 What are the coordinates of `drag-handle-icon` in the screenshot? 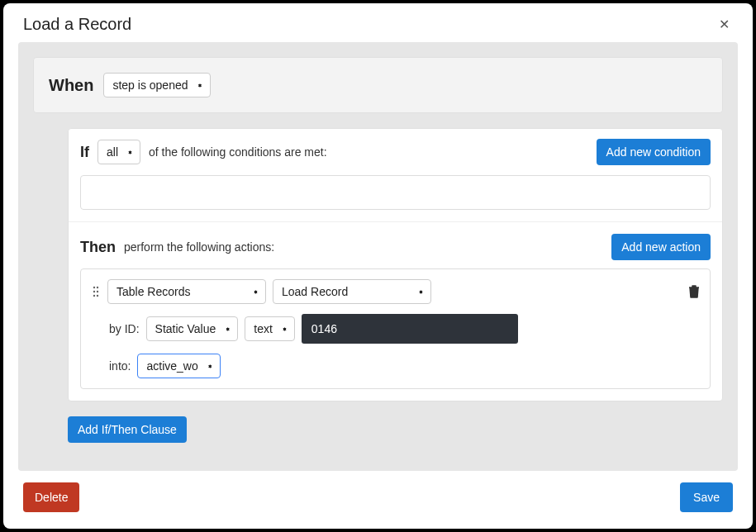 It's located at (96, 292).